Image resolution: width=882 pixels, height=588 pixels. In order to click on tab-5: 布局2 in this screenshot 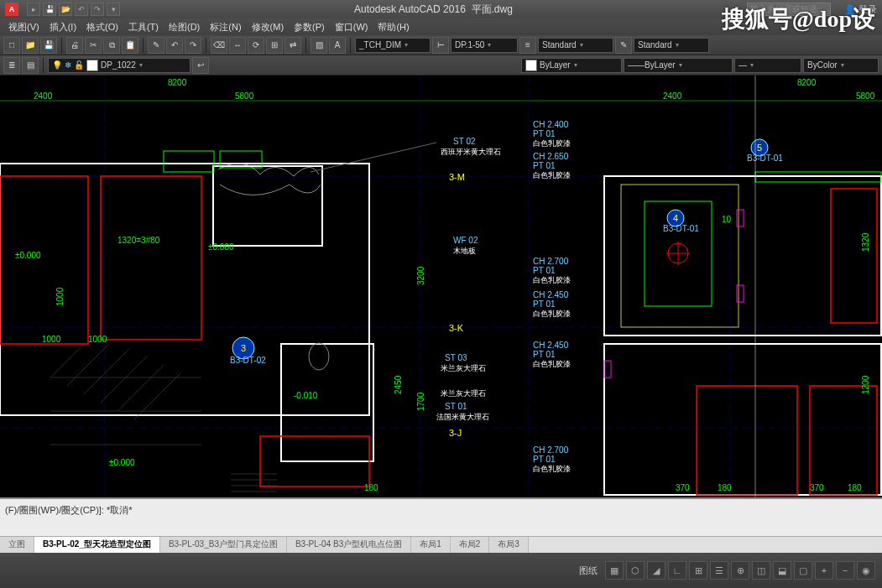, I will do `click(470, 545)`.